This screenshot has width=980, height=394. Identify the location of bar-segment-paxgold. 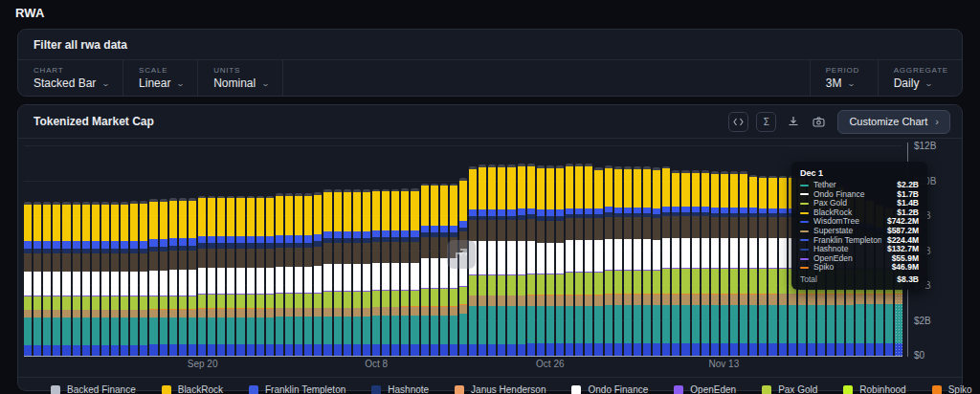
(589, 284).